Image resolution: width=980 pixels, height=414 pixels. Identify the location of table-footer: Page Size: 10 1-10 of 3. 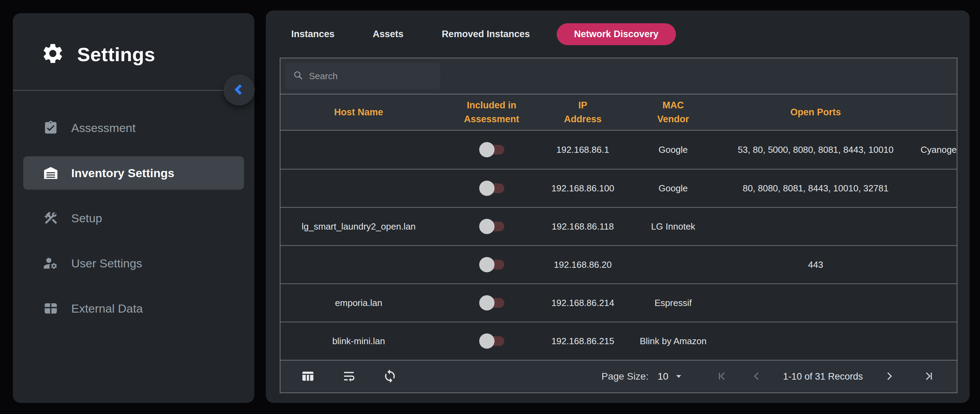
(619, 376).